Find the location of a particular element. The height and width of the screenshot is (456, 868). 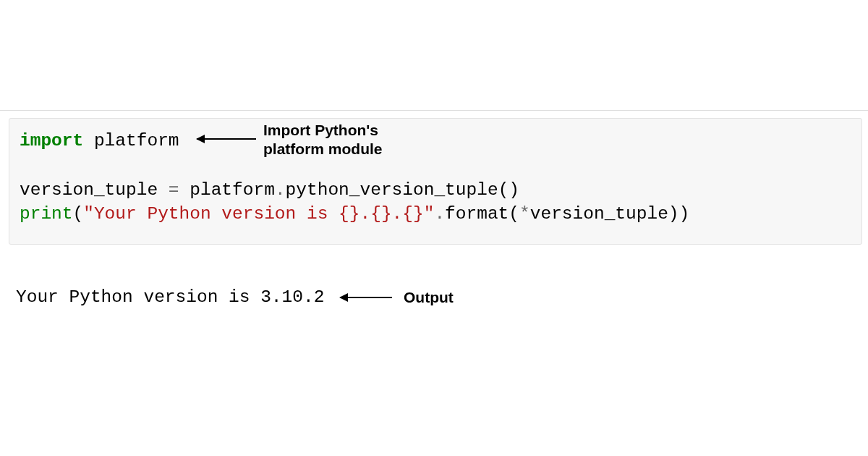

format-call: format( is located at coordinates (482, 214).